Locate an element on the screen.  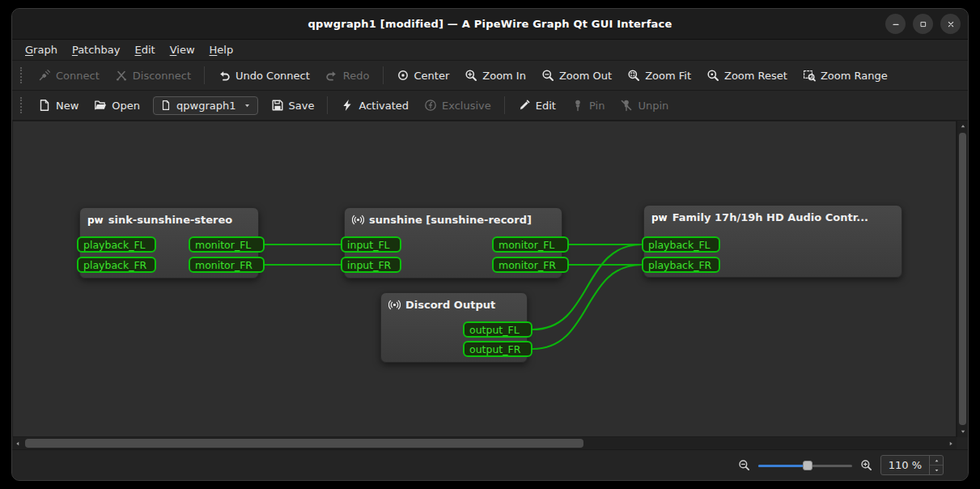
port-sink-sunshine-stereo-playback_FL: playback_FL is located at coordinates (117, 244).